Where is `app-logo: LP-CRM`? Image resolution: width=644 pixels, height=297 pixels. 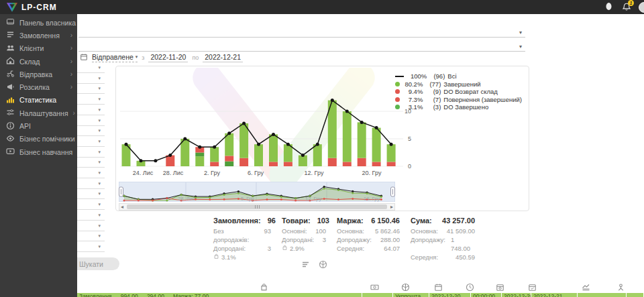 app-logo: LP-CRM is located at coordinates (32, 7).